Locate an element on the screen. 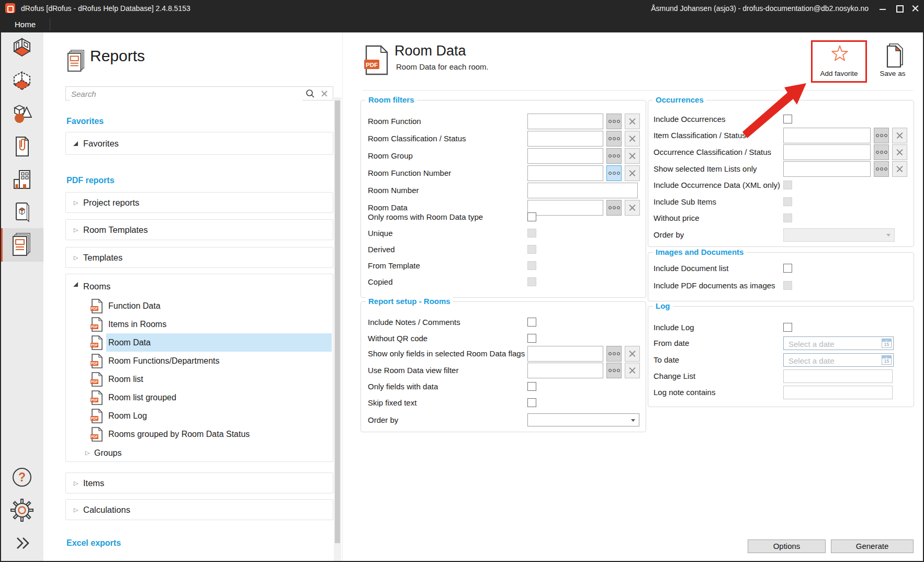  from-date-input is located at coordinates (830, 344).